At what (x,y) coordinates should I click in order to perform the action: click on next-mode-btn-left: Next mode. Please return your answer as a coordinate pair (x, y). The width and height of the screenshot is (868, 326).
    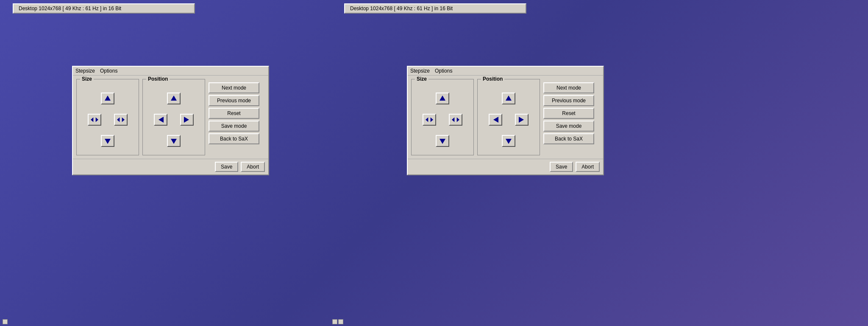
    Looking at the image, I should click on (234, 88).